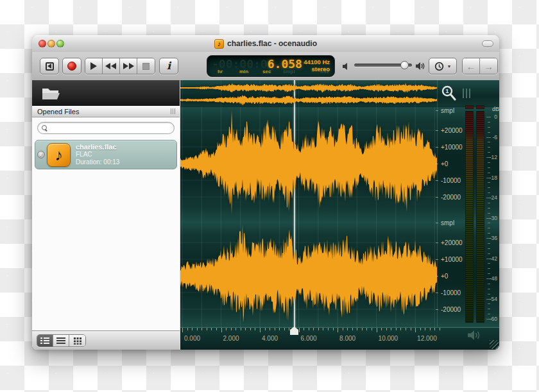 The width and height of the screenshot is (539, 392). I want to click on file-check-icon: ✓, so click(41, 155).